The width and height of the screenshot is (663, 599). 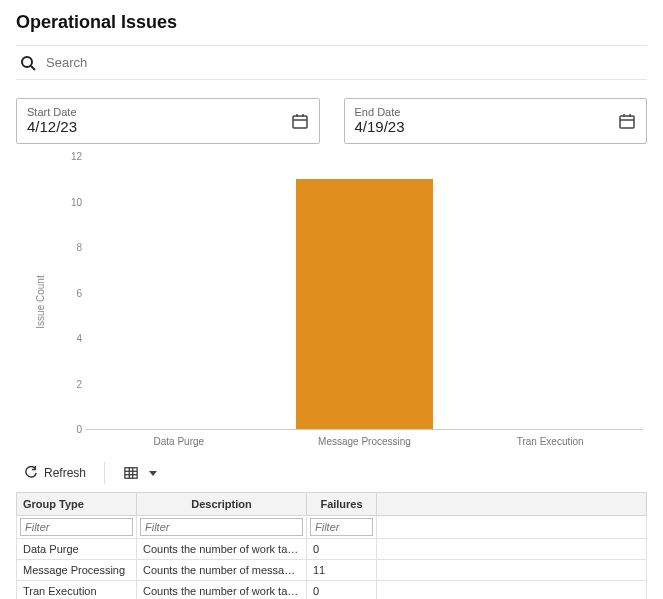 What do you see at coordinates (332, 590) in the screenshot?
I see `table-row: Tran ExecutionCounts the number of work …` at bounding box center [332, 590].